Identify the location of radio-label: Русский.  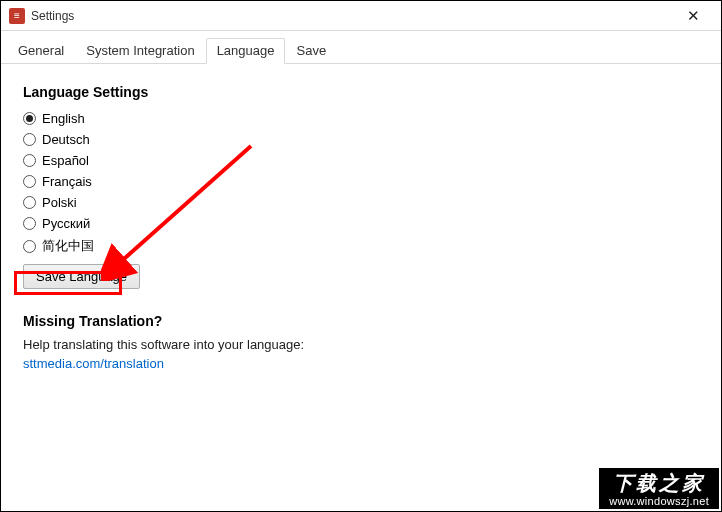
(66, 224).